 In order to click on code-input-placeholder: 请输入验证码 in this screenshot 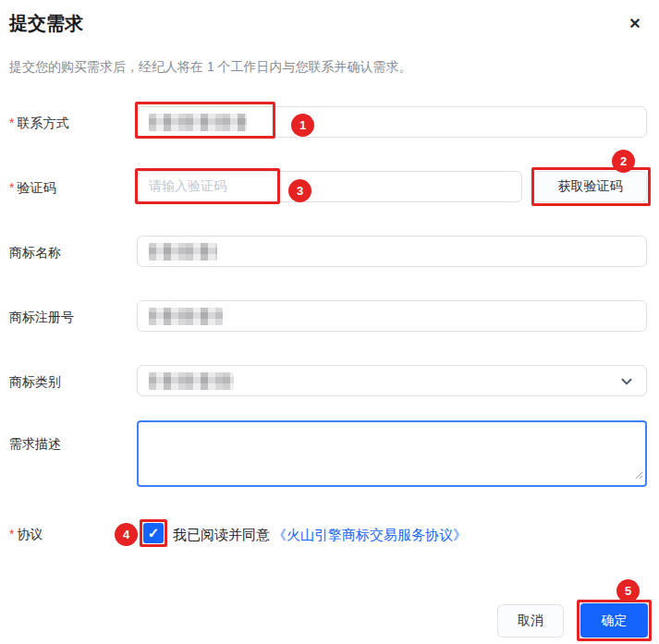, I will do `click(188, 187)`.